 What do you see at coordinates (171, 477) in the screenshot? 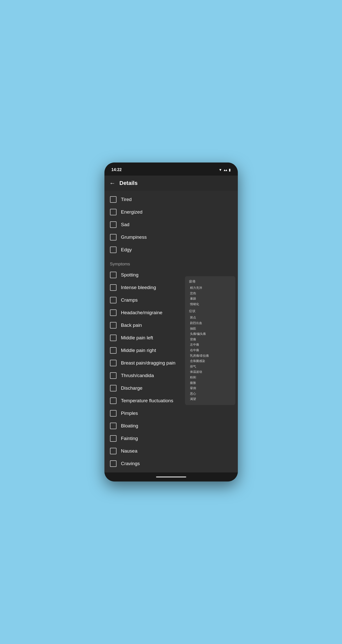
I see `bottom-bar` at bounding box center [171, 477].